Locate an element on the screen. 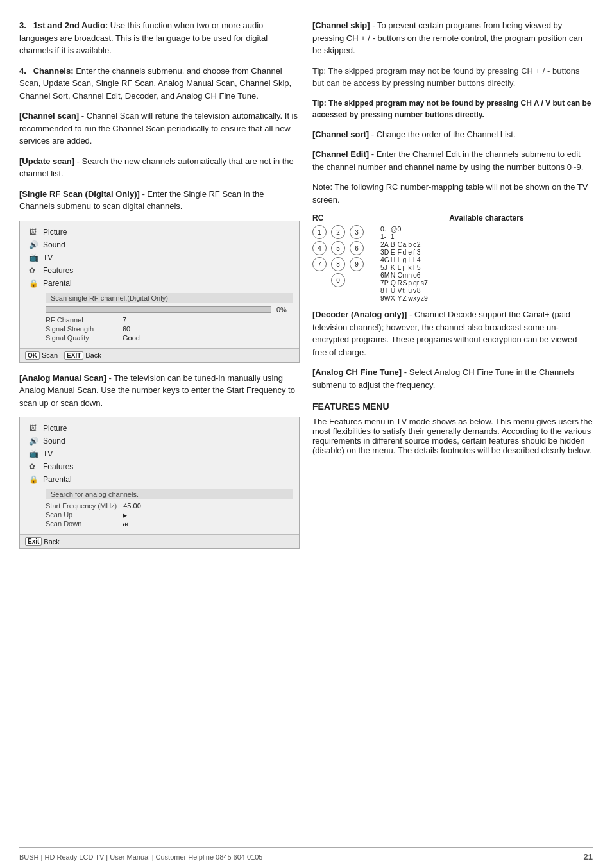  menu-item-parental-1: Parental is located at coordinates (159, 283).